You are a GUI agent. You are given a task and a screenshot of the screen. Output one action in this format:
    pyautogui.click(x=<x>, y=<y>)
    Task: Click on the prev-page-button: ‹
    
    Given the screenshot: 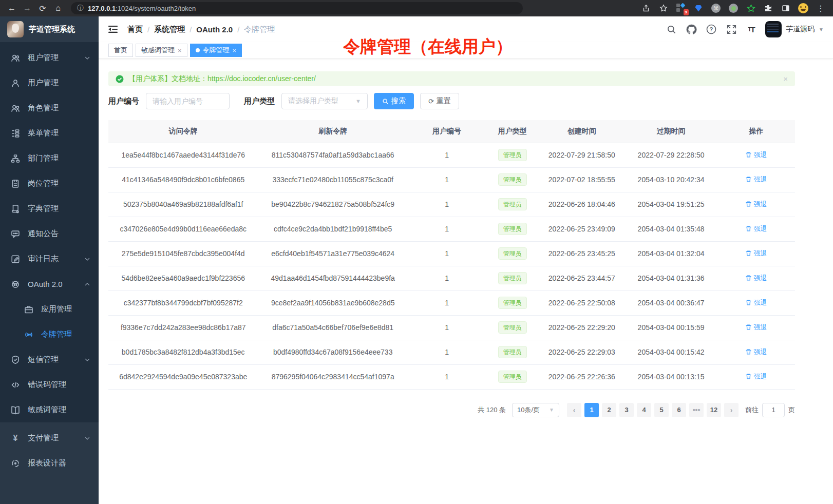 What is the action you would take?
    pyautogui.click(x=574, y=410)
    